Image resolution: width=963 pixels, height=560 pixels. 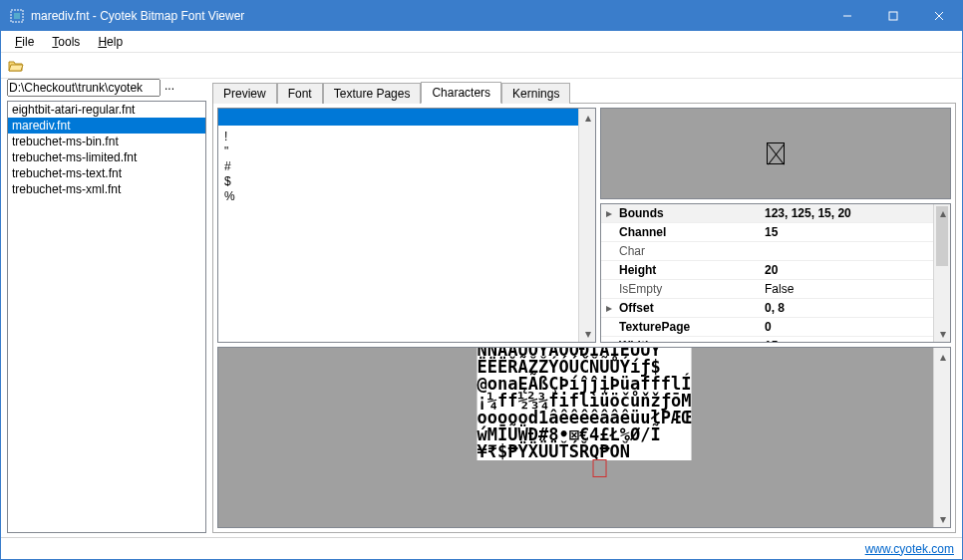 What do you see at coordinates (107, 126) in the screenshot?
I see `file-list-item: marediv.fnt` at bounding box center [107, 126].